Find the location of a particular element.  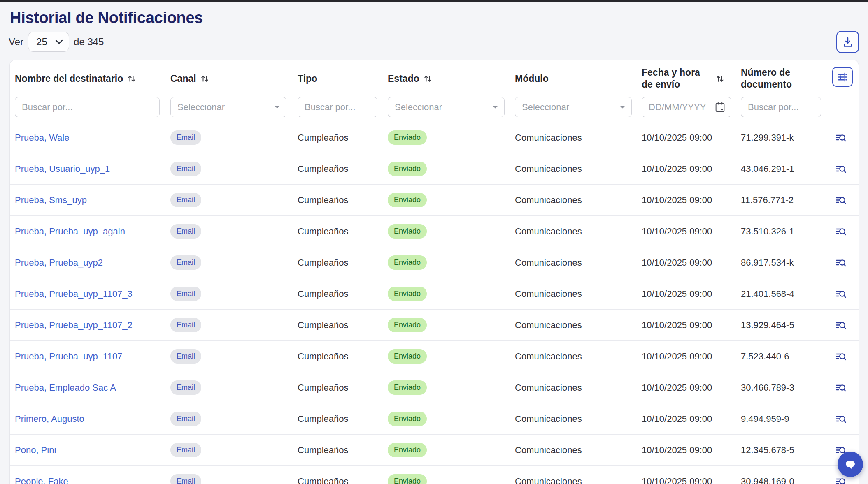

recipient-name-link: Prueba, Prueba_uyp_1107 is located at coordinates (68, 356).